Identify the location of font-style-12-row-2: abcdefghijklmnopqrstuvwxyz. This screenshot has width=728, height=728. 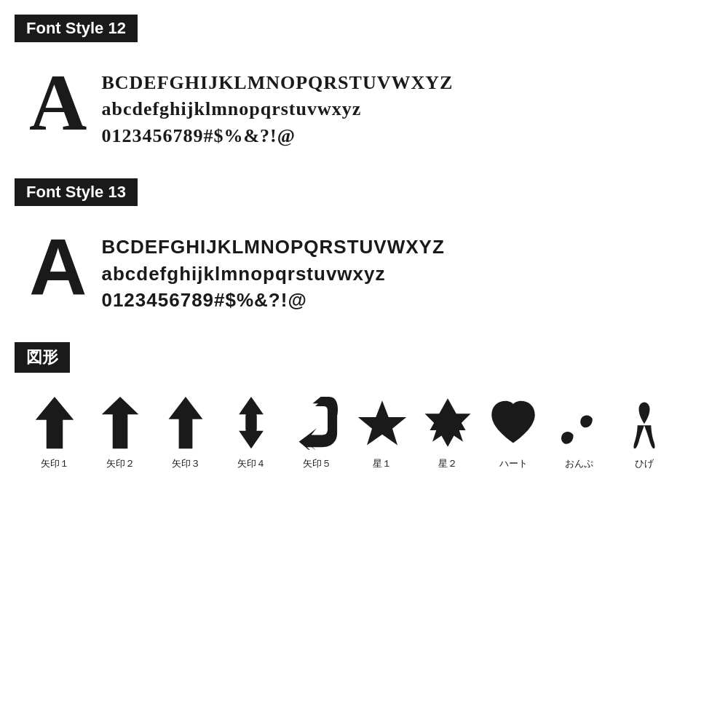
(277, 109).